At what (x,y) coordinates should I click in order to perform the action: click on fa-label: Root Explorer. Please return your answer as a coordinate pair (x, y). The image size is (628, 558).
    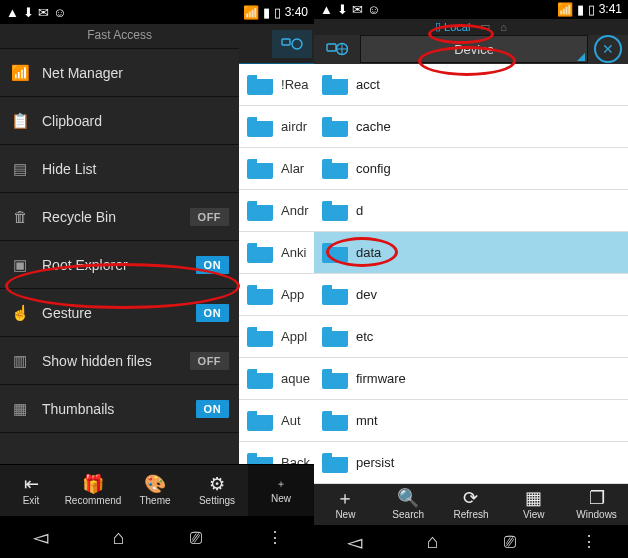
    Looking at the image, I should click on (113, 265).